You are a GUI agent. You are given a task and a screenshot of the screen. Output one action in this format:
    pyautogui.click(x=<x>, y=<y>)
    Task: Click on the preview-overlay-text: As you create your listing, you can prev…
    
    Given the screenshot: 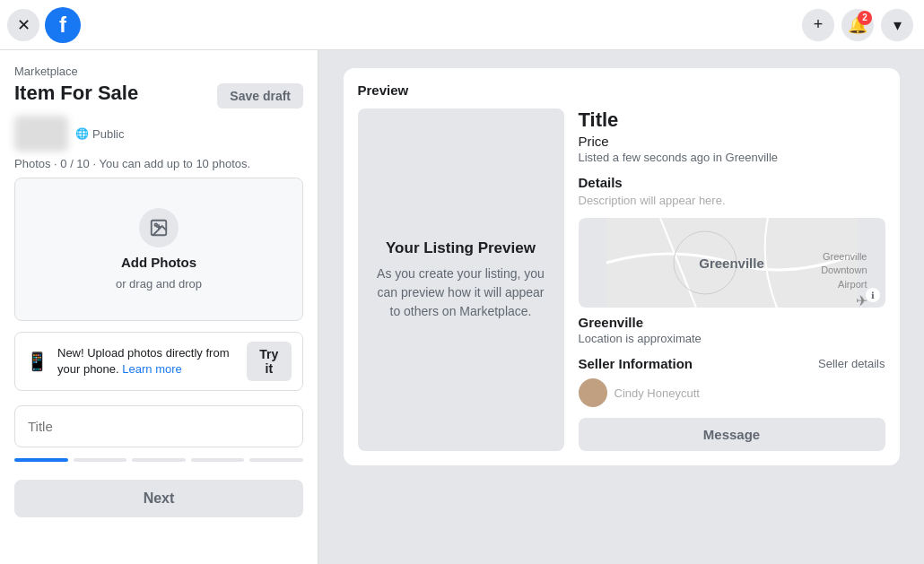 What is the action you would take?
    pyautogui.click(x=461, y=292)
    